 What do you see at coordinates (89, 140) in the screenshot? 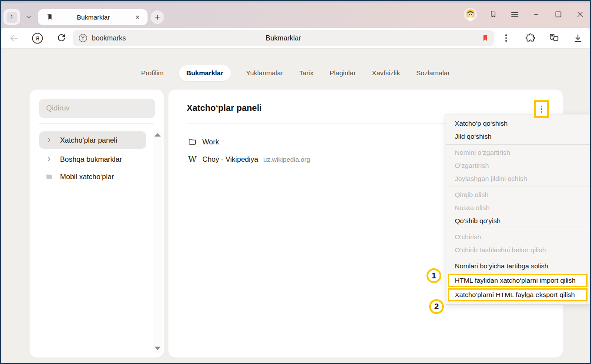
I see `sidebar-item-label: Xatcho‘plar paneli` at bounding box center [89, 140].